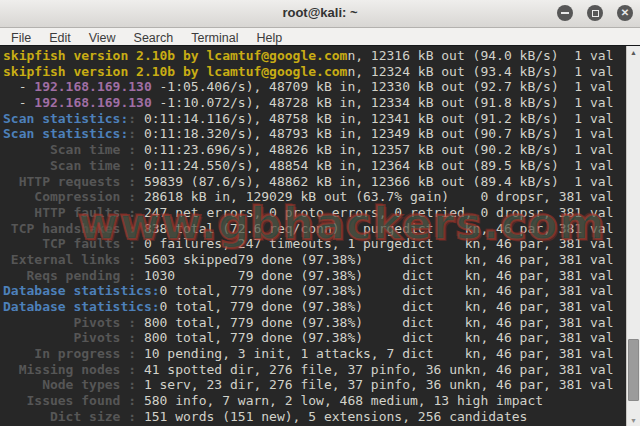  Describe the element at coordinates (308, 417) in the screenshot. I see `terminal-line: Dict size : 151 words (151 new), 5 exten…` at that location.